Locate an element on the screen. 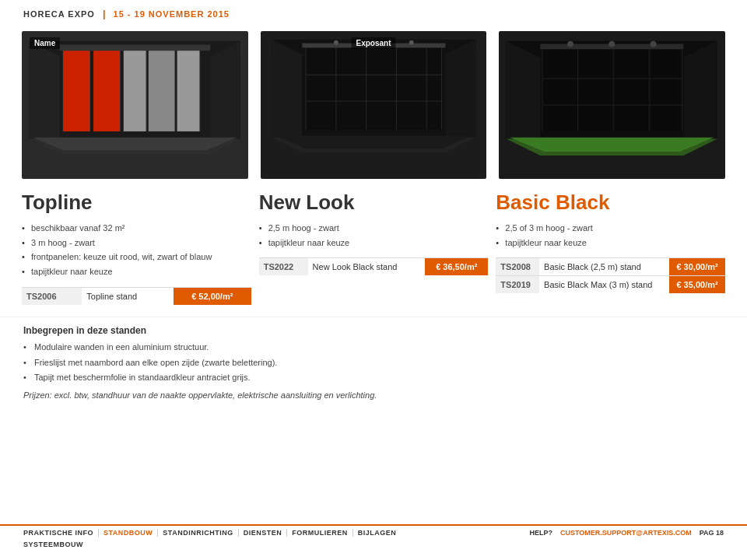 The image size is (747, 560). table-row: TS2008 Basic Black (2,5 m) stand € 30,00… is located at coordinates (610, 268).